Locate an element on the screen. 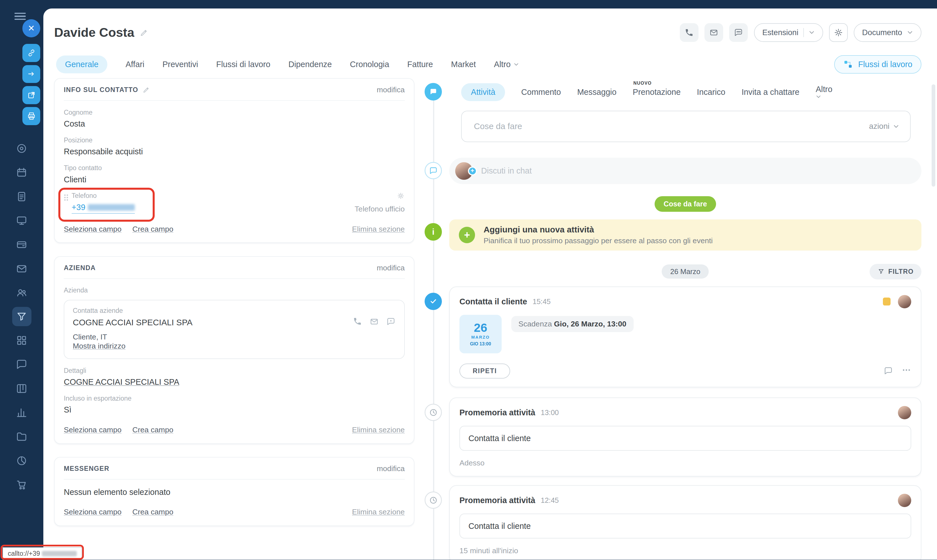 Image resolution: width=937 pixels, height=560 pixels. entry-time: 15:45 is located at coordinates (542, 302).